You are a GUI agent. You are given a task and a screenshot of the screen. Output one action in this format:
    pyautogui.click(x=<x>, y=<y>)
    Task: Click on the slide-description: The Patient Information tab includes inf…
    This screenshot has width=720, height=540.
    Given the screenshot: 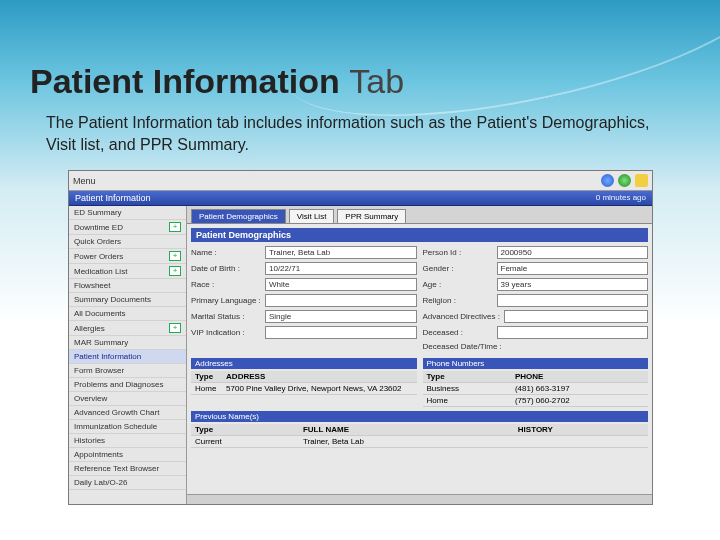 What is the action you would take?
    pyautogui.click(x=358, y=134)
    